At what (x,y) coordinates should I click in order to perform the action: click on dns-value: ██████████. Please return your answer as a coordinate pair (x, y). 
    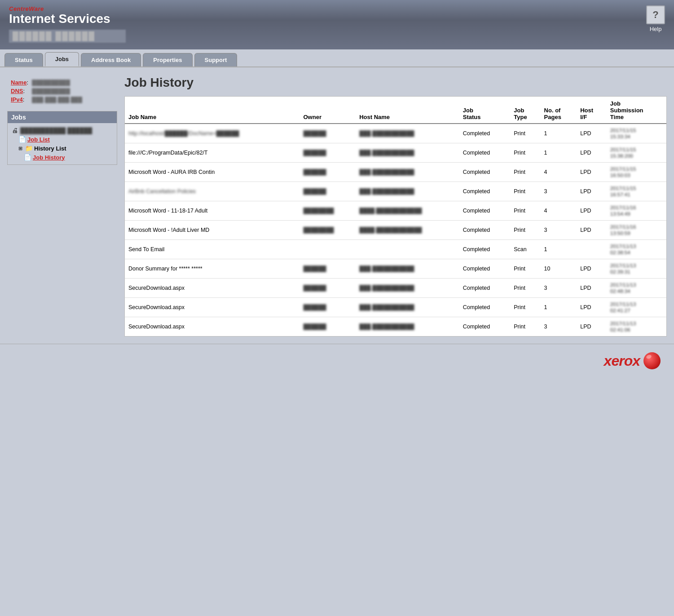
    Looking at the image, I should click on (51, 91).